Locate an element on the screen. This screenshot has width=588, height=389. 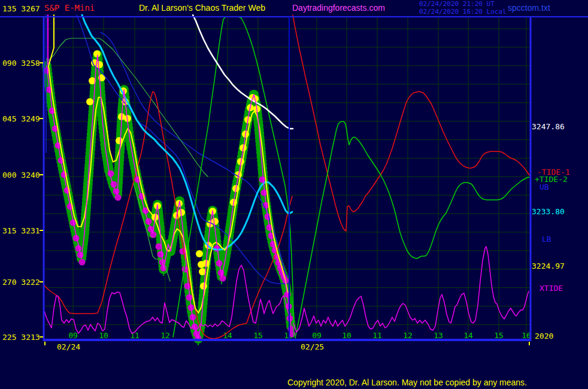
right-margin-label: 2020 is located at coordinates (544, 336).